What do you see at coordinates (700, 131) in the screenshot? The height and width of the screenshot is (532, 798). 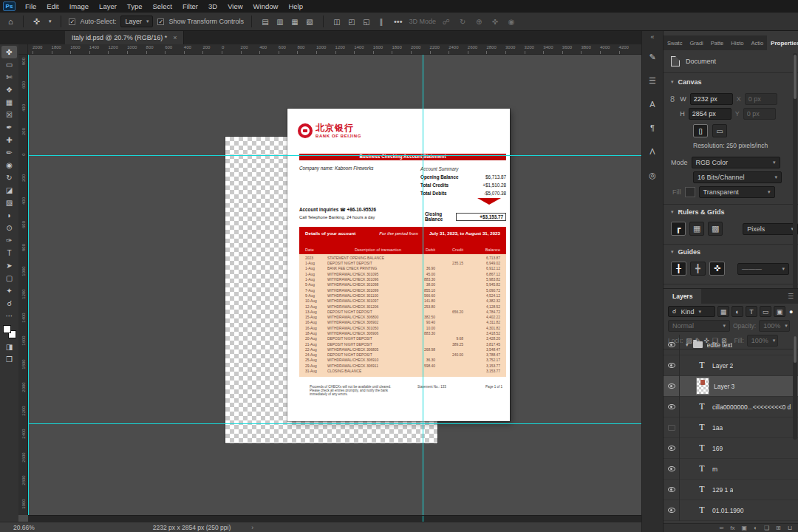 I see `portrait-orientation-button: ▯` at bounding box center [700, 131].